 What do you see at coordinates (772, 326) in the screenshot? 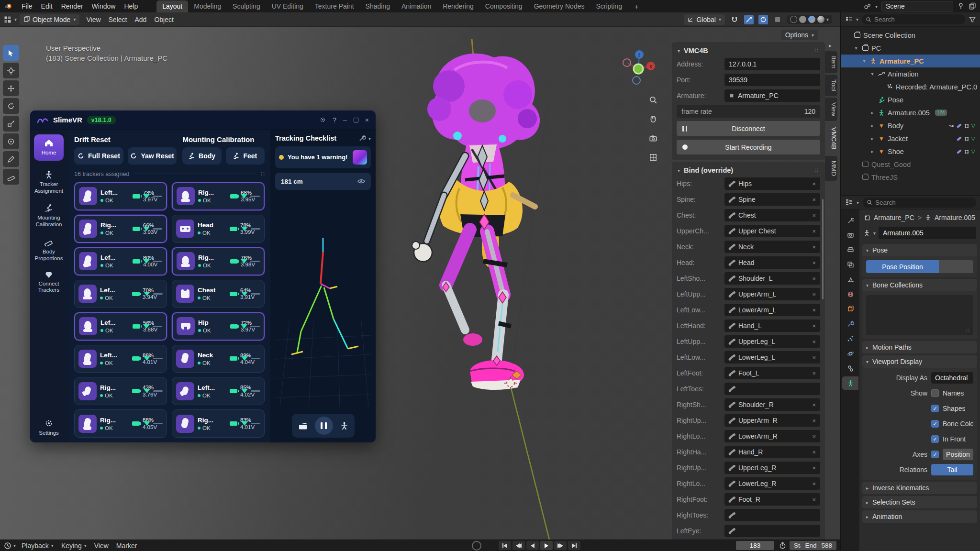
I see `bone-target-field: Hand_L ×` at bounding box center [772, 326].